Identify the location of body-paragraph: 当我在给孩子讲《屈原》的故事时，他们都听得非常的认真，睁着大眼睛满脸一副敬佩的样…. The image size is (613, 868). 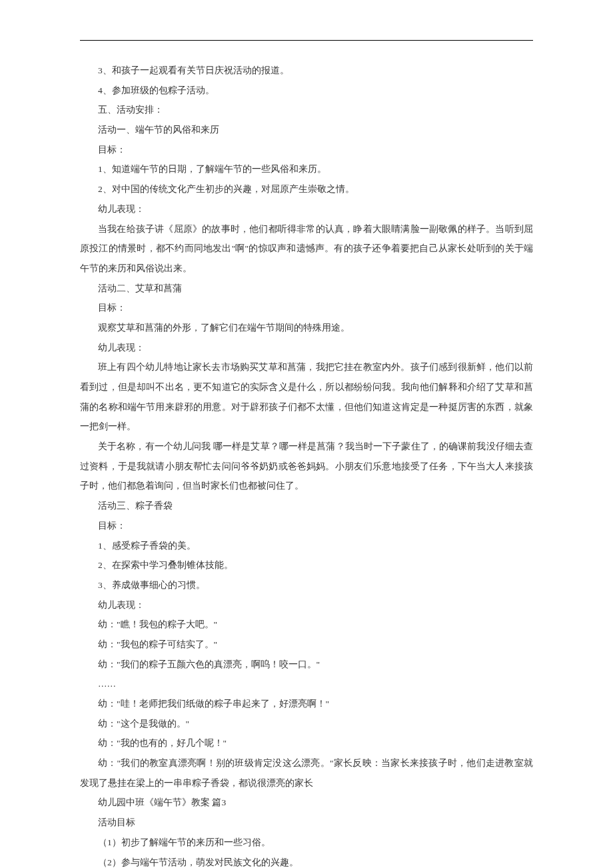
(306, 249).